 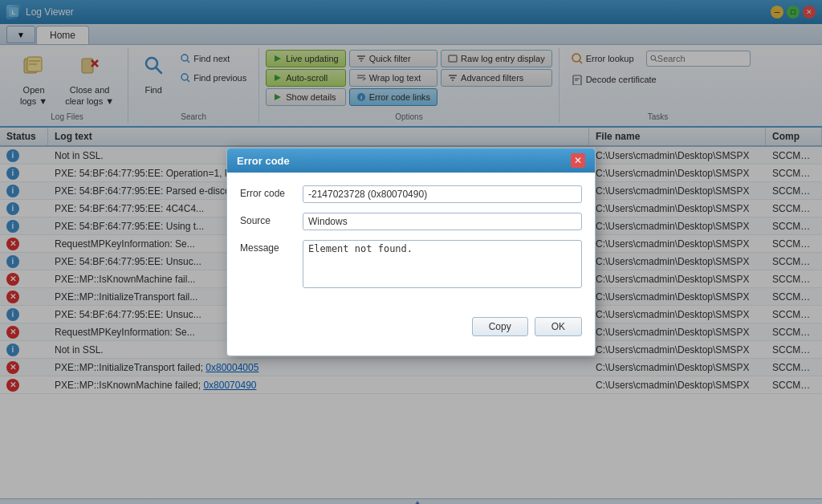 What do you see at coordinates (411, 161) in the screenshot?
I see `modal-titlebar: Error code ✕` at bounding box center [411, 161].